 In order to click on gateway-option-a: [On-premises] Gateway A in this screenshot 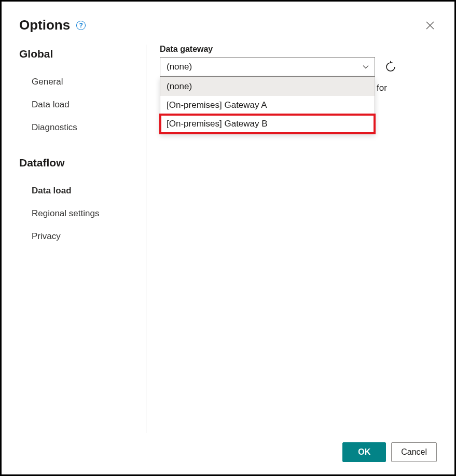, I will do `click(268, 105)`.